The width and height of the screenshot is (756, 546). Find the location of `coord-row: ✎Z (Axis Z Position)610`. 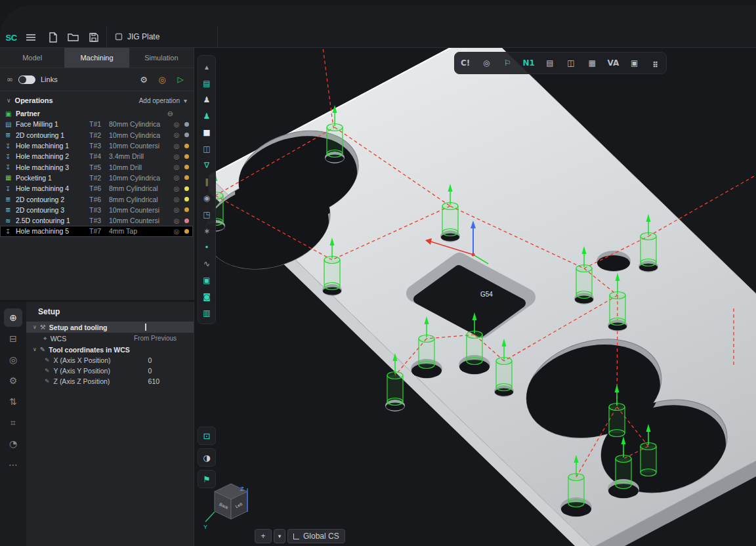

coord-row: ✎Z (Axis Z Position)610 is located at coordinates (110, 381).